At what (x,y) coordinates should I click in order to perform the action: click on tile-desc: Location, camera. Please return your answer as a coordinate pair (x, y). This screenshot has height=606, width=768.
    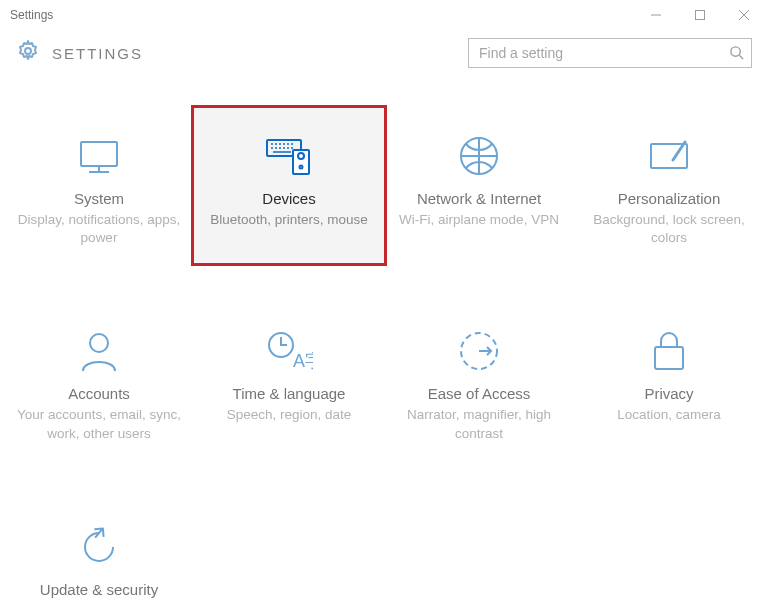
    Looking at the image, I should click on (669, 415).